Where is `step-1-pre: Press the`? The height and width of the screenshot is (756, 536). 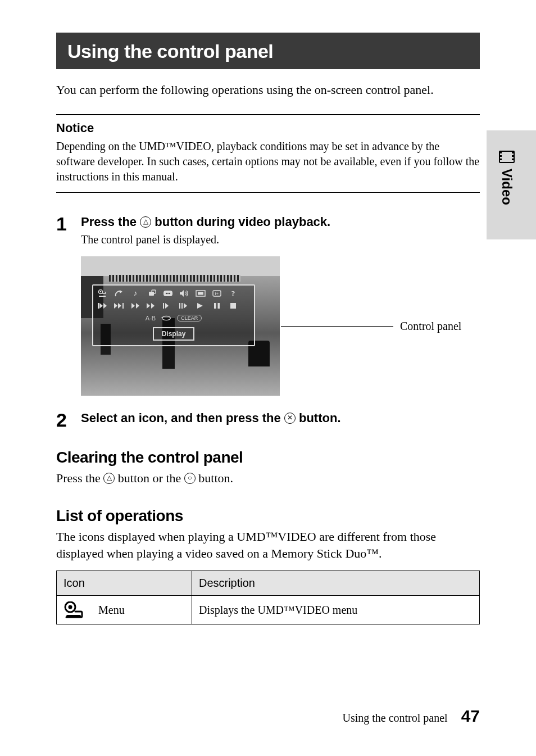
step-1-pre: Press the is located at coordinates (110, 221).